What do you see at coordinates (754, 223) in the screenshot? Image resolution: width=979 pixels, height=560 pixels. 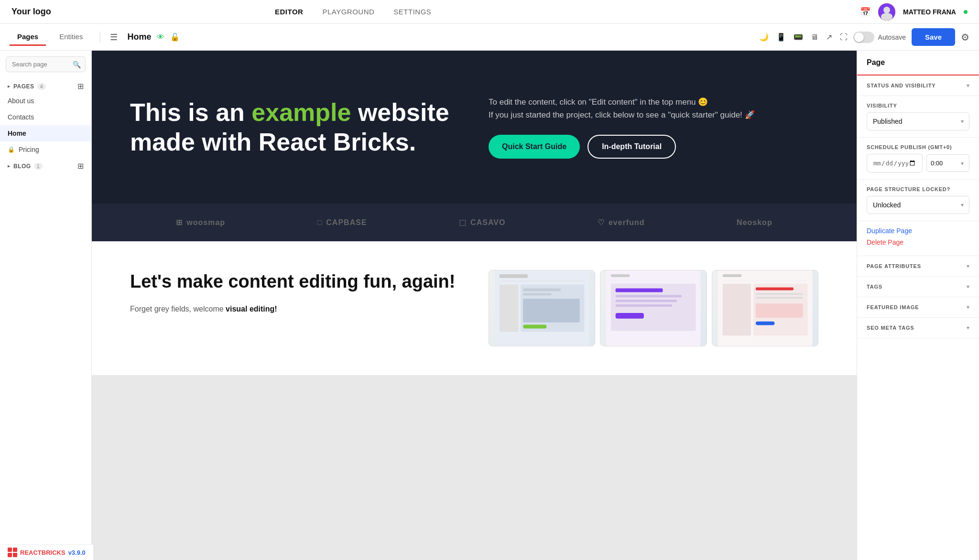 I see `neoskop-name: Neoskop` at bounding box center [754, 223].